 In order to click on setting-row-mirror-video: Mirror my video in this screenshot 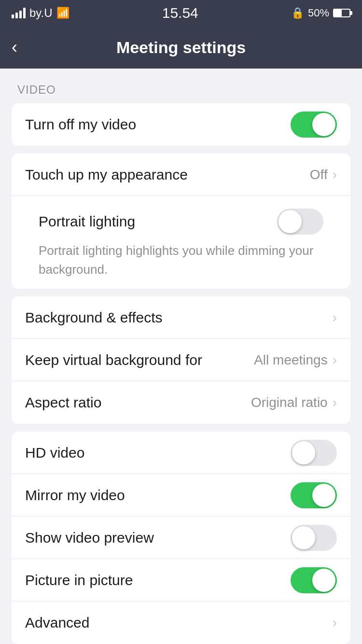, I will do `click(181, 495)`.